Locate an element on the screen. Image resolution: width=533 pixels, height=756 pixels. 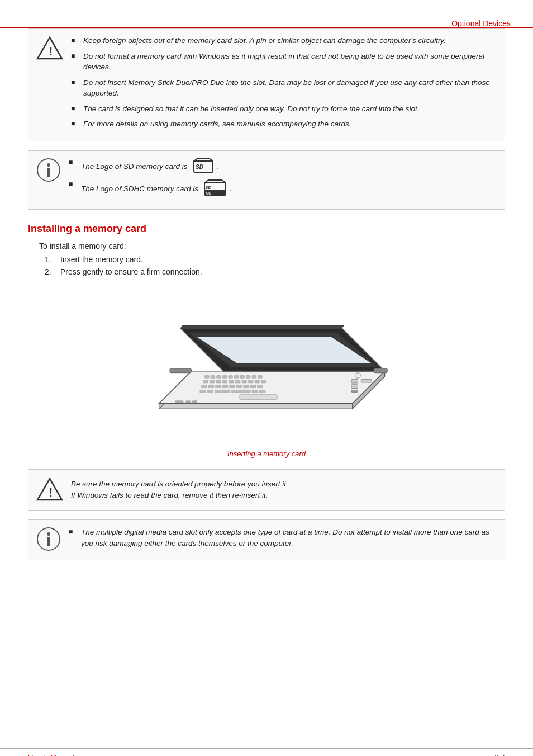
step-1: 1. Insert the memory card. is located at coordinates (275, 259).